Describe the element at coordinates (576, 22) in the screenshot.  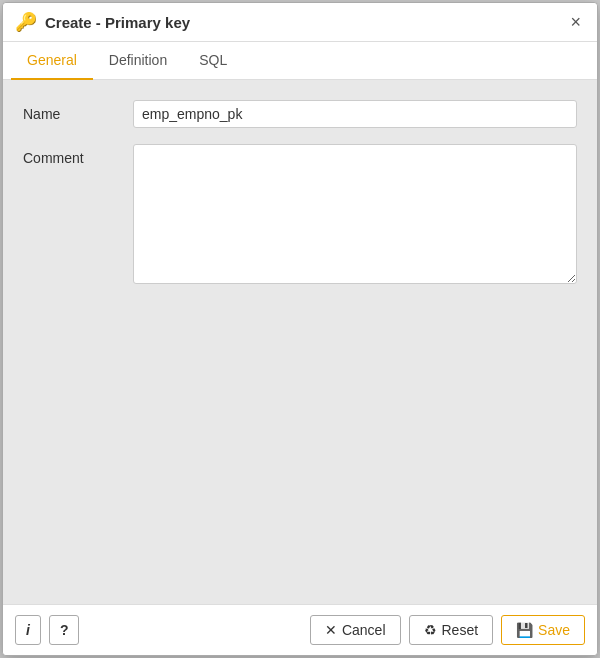
I see `close-button: ×` at that location.